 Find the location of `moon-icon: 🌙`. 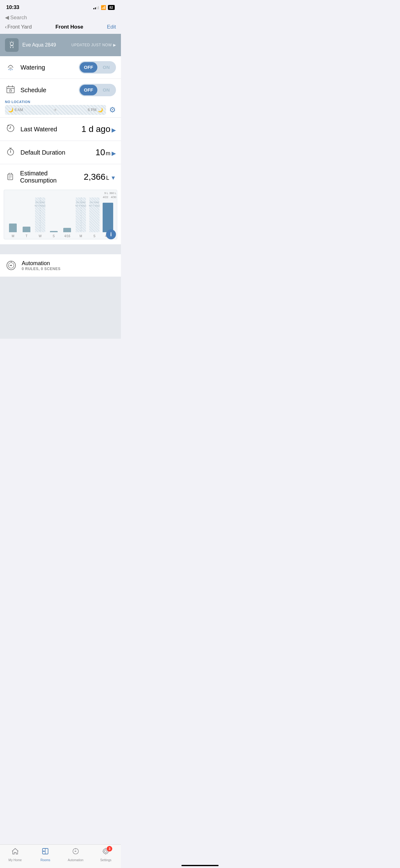

moon-icon: 🌙 is located at coordinates (11, 110).